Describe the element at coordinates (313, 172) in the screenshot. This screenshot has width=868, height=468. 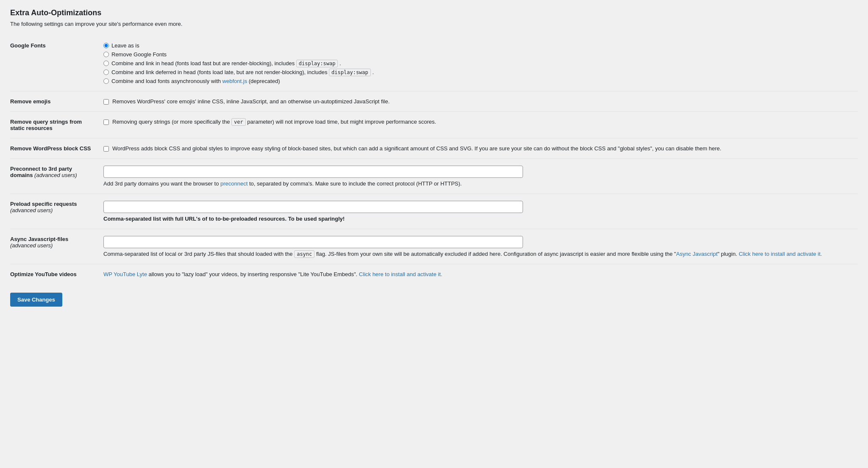
I see `preconnect-input` at that location.